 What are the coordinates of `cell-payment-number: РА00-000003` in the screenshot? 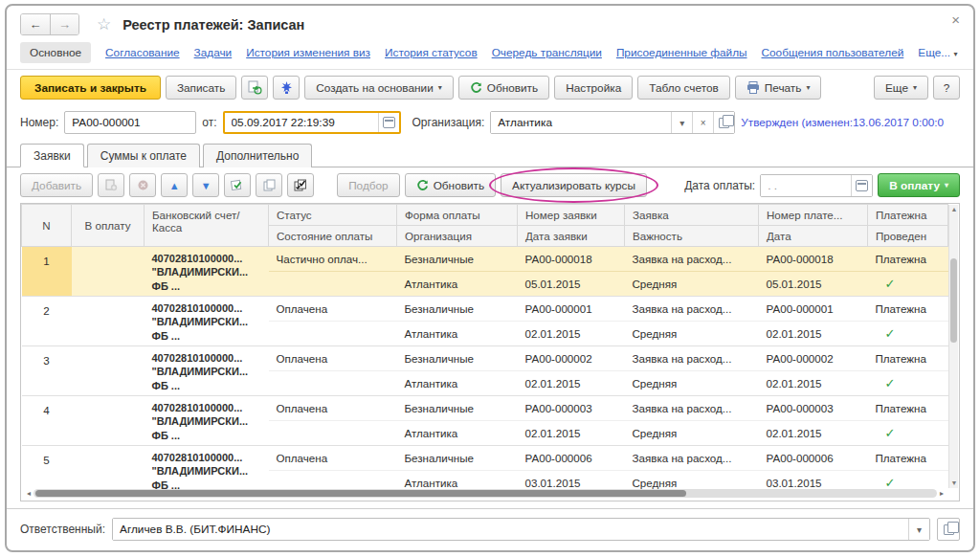 It's located at (813, 409).